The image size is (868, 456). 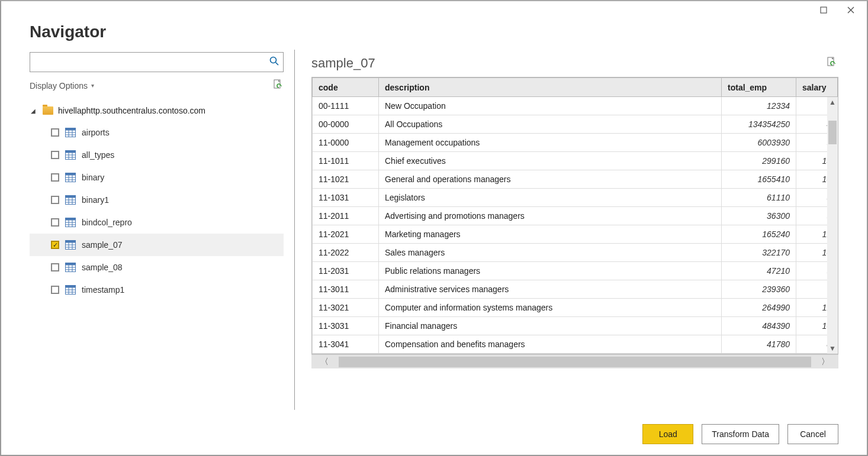 What do you see at coordinates (832, 64) in the screenshot?
I see `preview-refresh-icon` at bounding box center [832, 64].